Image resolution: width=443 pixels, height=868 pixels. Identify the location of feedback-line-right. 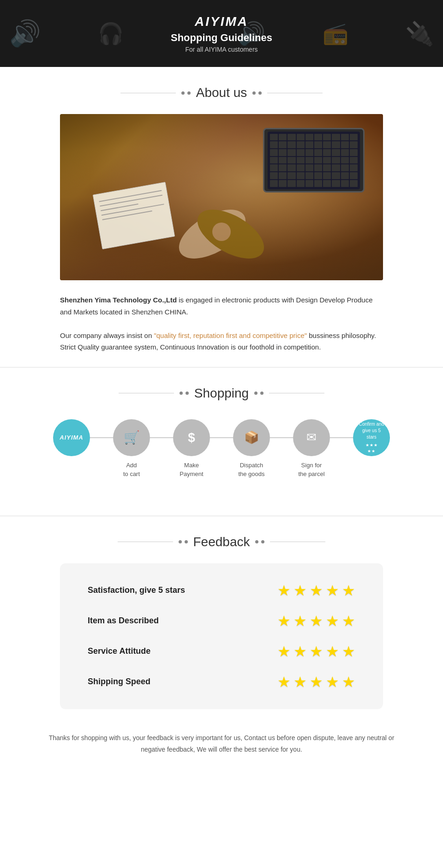
(298, 542).